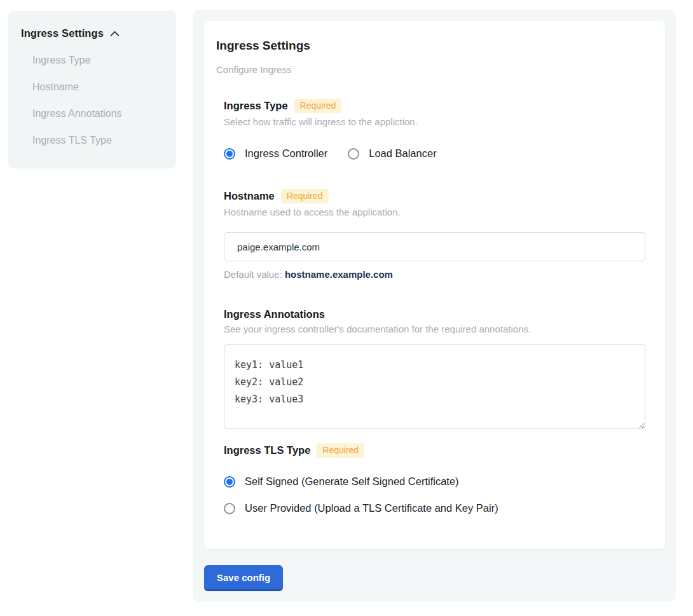  What do you see at coordinates (435, 122) in the screenshot?
I see `ingress-type-help: Select how traffic will ingress to the a…` at bounding box center [435, 122].